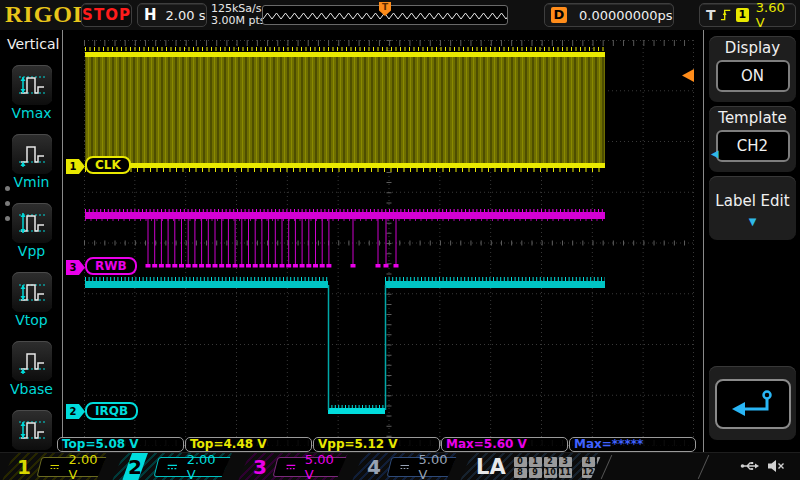  Describe the element at coordinates (76, 268) in the screenshot. I see `ch3-position-marker: 3` at that location.